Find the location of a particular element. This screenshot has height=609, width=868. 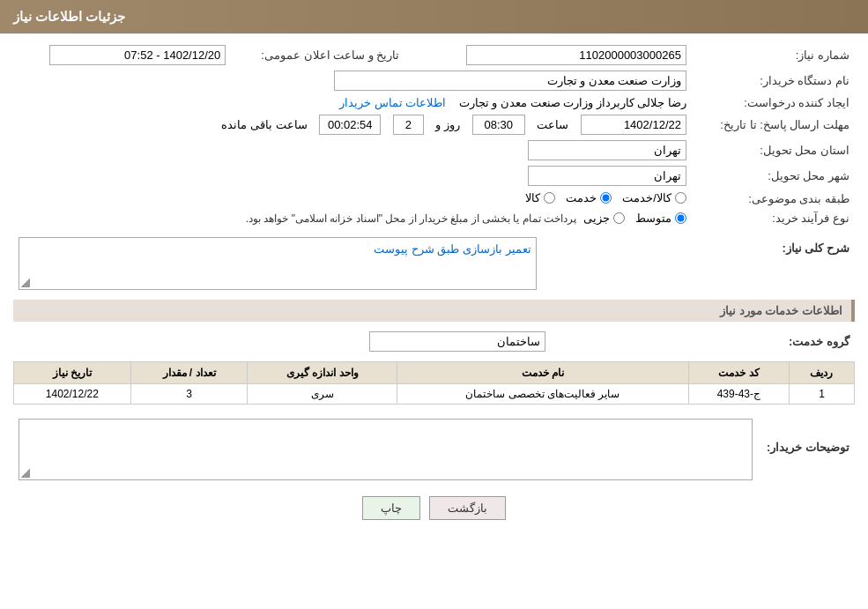

resize-handle-description is located at coordinates (26, 283).